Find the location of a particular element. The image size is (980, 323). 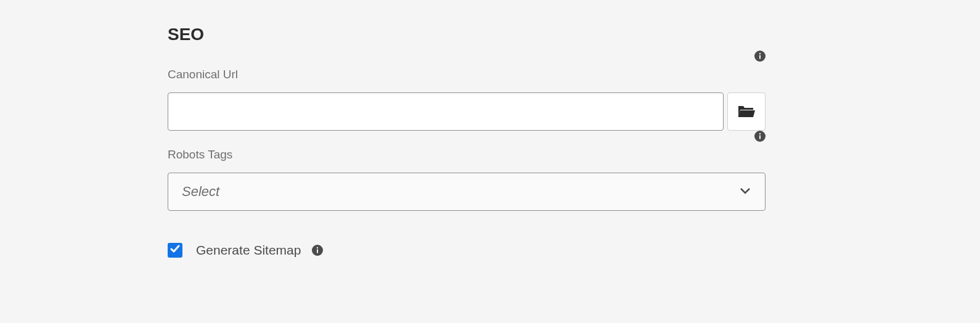

section-title: SEO is located at coordinates (467, 35).